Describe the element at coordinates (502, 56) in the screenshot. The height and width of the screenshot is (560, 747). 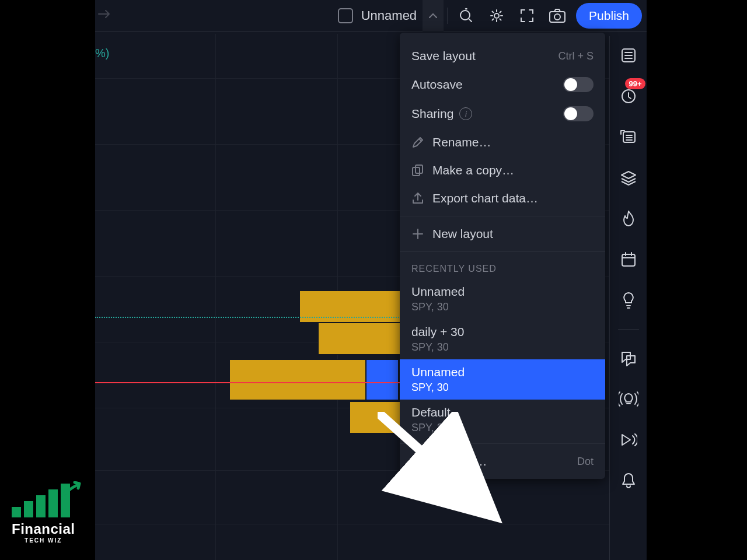
I see `menu-save-layout: Save layout Ctrl + S` at that location.